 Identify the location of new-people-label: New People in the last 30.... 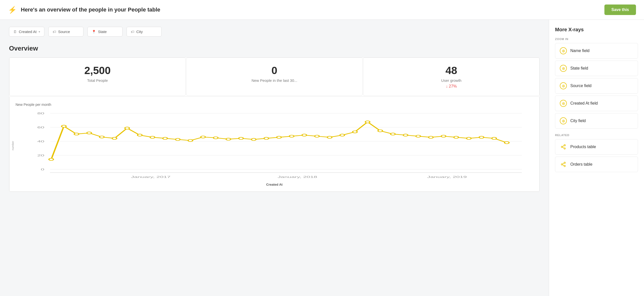
(274, 81).